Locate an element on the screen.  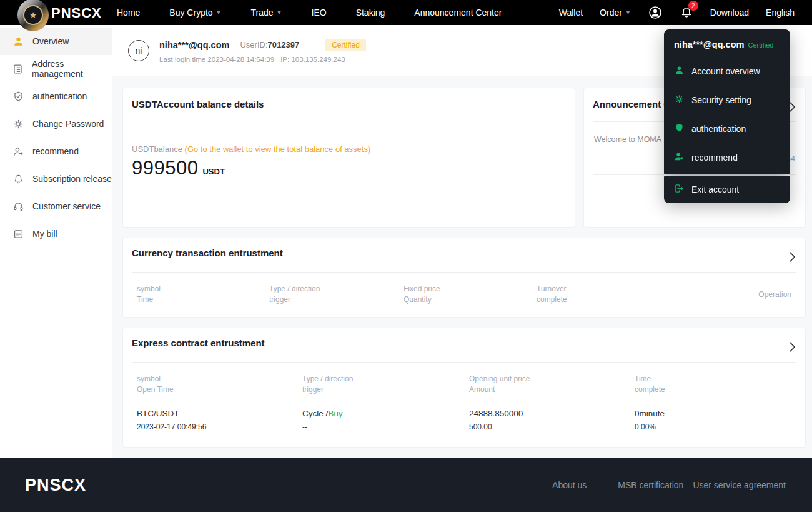
sidebar-item-label: recommend is located at coordinates (56, 151).